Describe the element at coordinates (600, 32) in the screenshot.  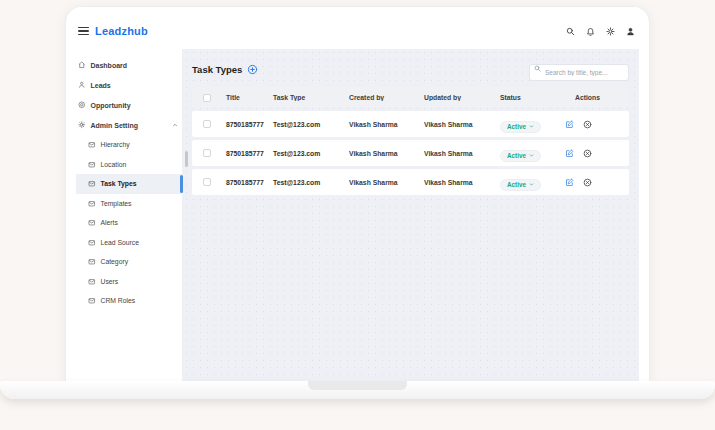
I see `header-icons` at that location.